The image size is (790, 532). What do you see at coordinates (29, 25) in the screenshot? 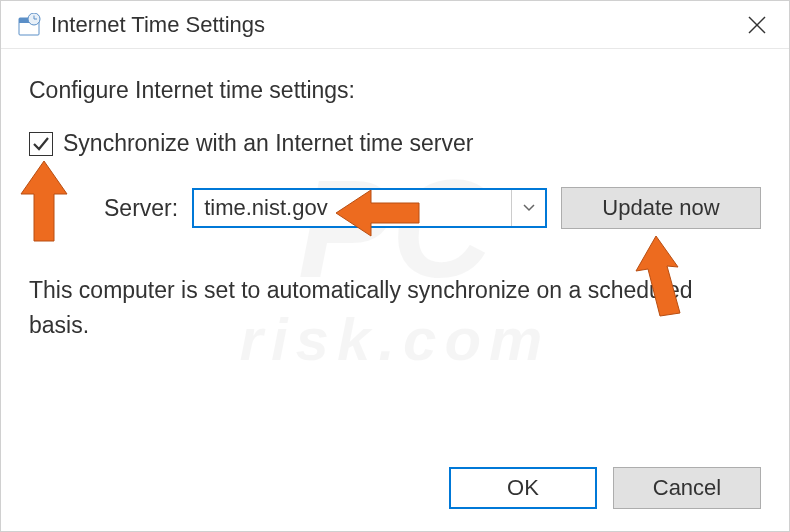
I see `clock-icon` at bounding box center [29, 25].